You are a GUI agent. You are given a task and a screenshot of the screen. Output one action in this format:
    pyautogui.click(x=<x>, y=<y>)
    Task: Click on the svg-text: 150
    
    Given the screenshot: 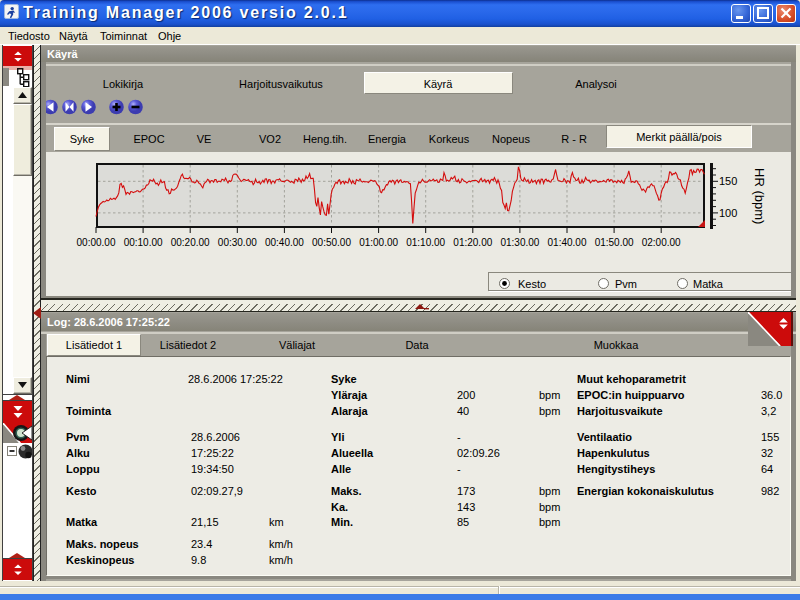 What is the action you would take?
    pyautogui.click(x=728, y=181)
    